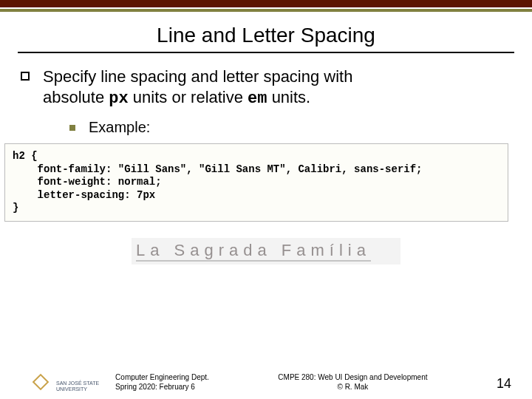  Describe the element at coordinates (198, 87) in the screenshot. I see `bullet-text: Specify line spacing and letter spacing …` at that location.